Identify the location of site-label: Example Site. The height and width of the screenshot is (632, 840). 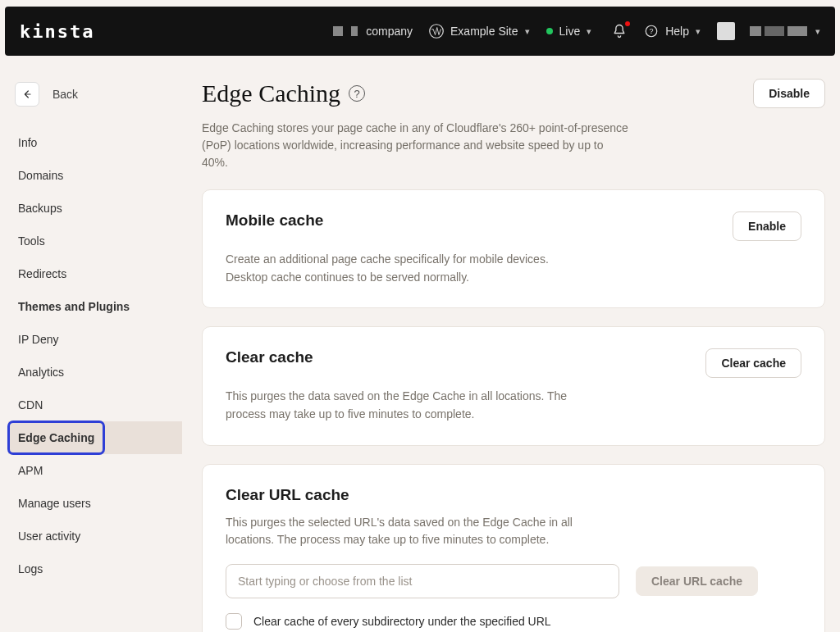
(484, 31).